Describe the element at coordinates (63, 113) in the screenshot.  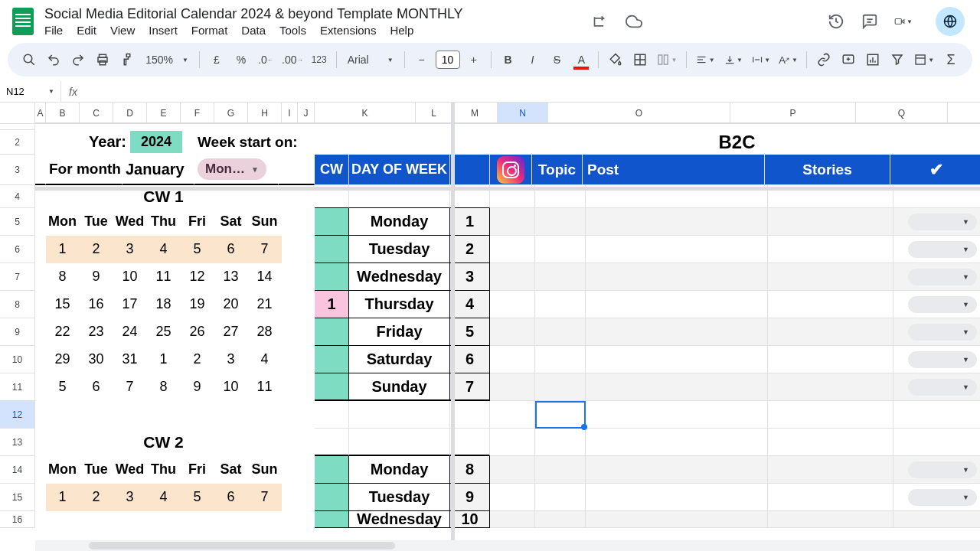
I see `col-header-b: B` at that location.